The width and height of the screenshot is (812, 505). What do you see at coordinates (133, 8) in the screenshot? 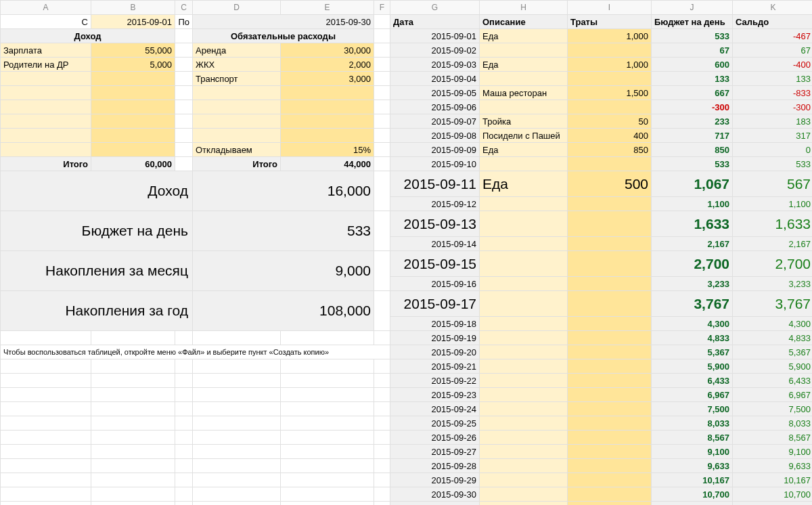
I see `col-header-B: B` at bounding box center [133, 8].